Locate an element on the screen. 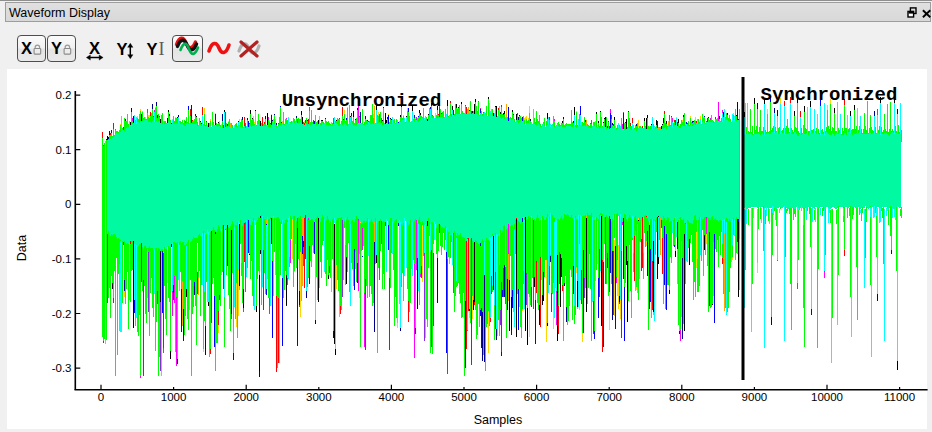 Image resolution: width=932 pixels, height=432 pixels. svg-text: 0.1 is located at coordinates (64, 150).